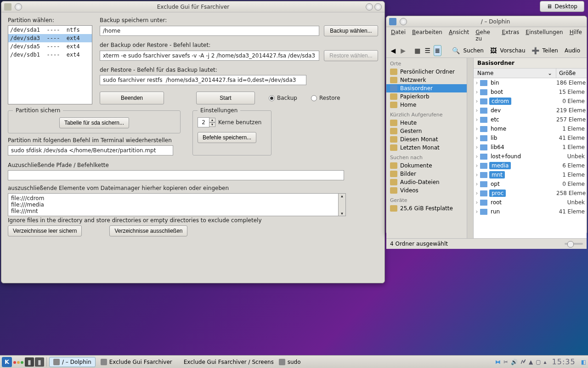 The image size is (588, 368). I want to click on battery-icon: 🗲, so click(523, 362).